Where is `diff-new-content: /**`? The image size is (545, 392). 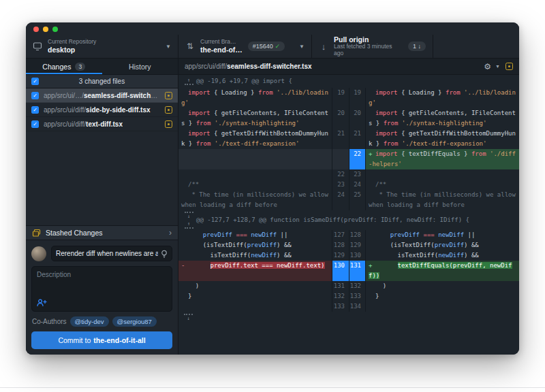 diff-new-content: /** is located at coordinates (443, 185).